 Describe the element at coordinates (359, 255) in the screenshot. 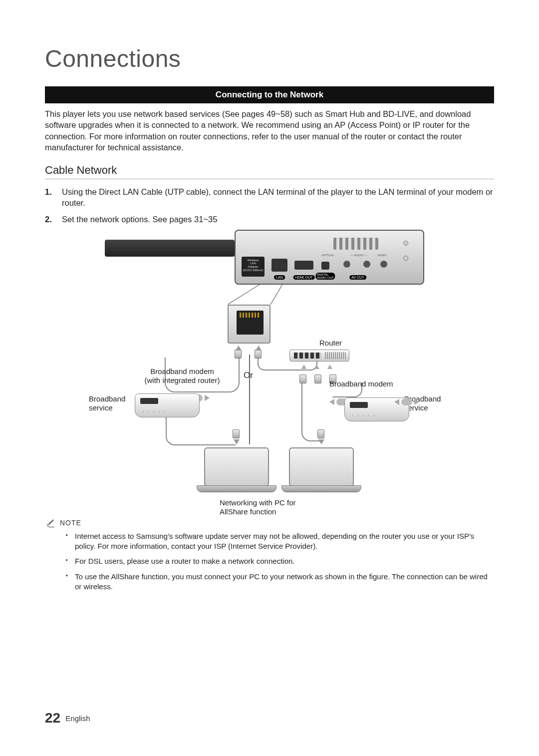

I see `audio-label: — AUDIO —` at that location.